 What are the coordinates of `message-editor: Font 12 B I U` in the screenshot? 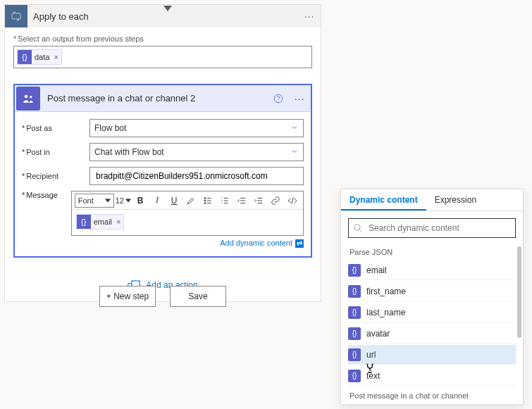 It's located at (187, 213).